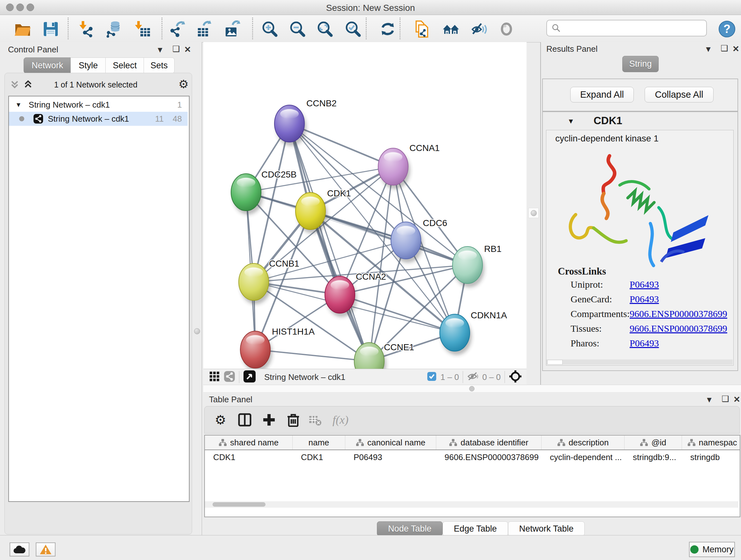 The height and width of the screenshot is (560, 741). What do you see at coordinates (98, 119) in the screenshot?
I see `network-row-selected: String Network – cdk1 11 48` at bounding box center [98, 119].